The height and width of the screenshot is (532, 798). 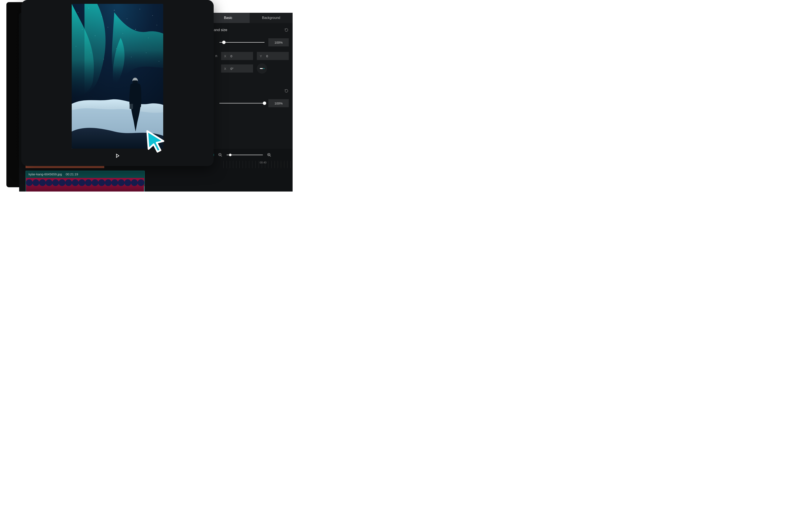 I want to click on opacity-section-header, so click(x=250, y=86).